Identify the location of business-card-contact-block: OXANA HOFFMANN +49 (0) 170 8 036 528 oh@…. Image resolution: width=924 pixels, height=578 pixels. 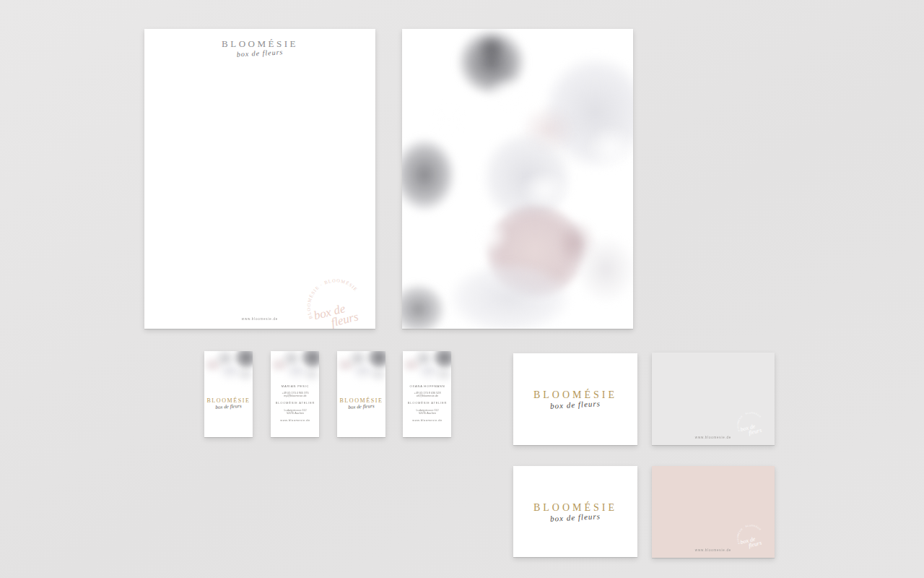
(427, 403).